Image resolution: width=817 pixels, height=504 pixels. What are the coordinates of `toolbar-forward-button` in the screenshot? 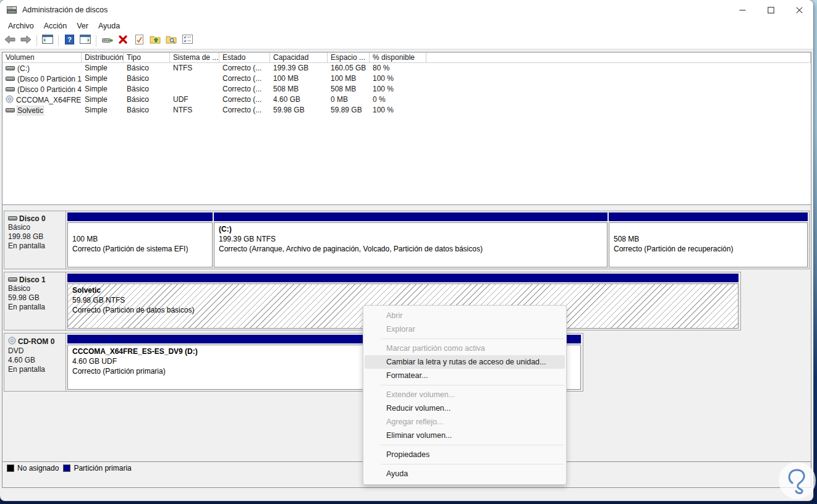 It's located at (26, 41).